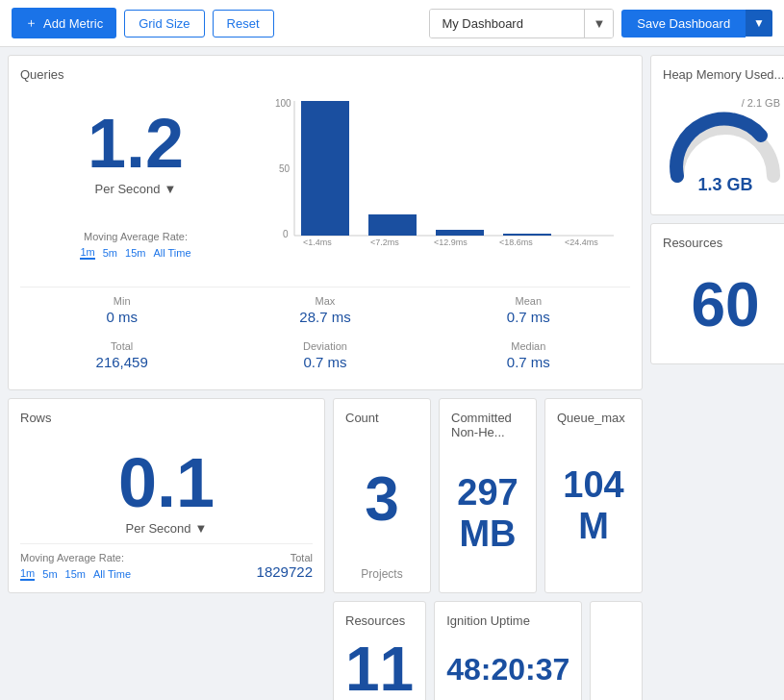 Image resolution: width=784 pixels, height=700 pixels. I want to click on resources-bottom-panel: Resources 11, so click(379, 650).